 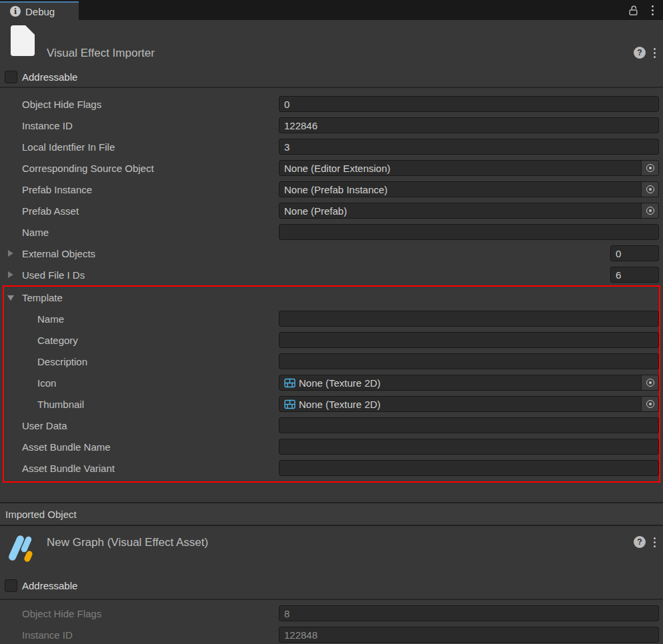 What do you see at coordinates (635, 253) in the screenshot?
I see `external-objects-count-field: 0` at bounding box center [635, 253].